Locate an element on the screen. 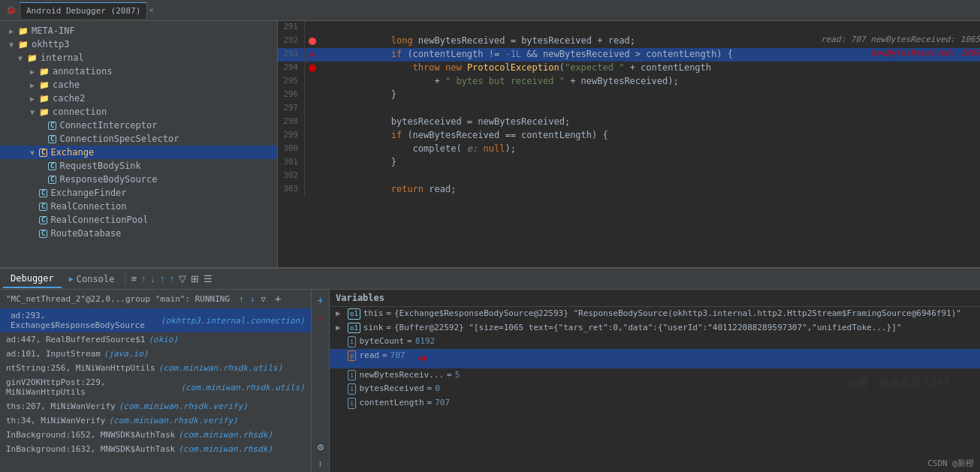 This screenshot has height=472, width=980. tree-label-rbsrc: ResponseBodySource is located at coordinates (108, 179).